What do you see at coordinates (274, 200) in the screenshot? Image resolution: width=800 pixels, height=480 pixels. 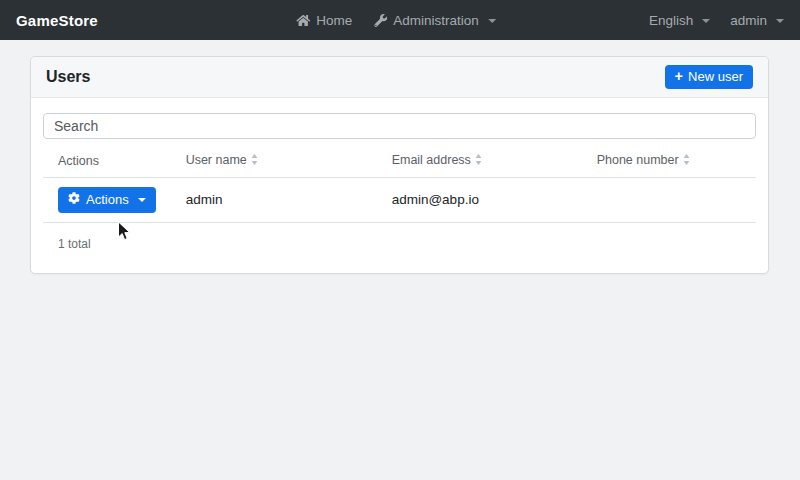 I see `row-user-name: admin` at bounding box center [274, 200].